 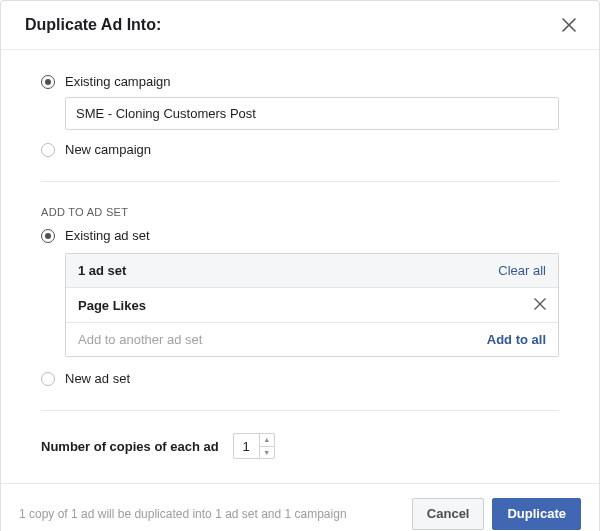 I want to click on copies-label: Number of copies of each ad, so click(x=130, y=446).